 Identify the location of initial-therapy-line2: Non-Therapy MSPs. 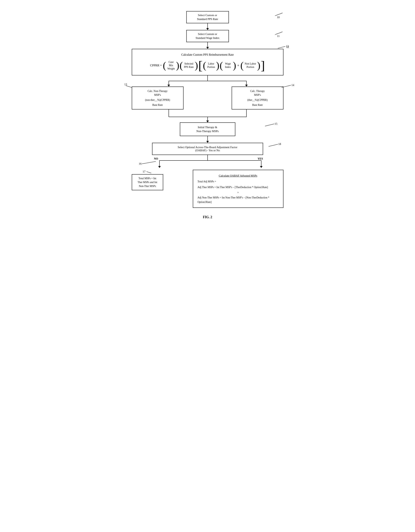
(208, 131).